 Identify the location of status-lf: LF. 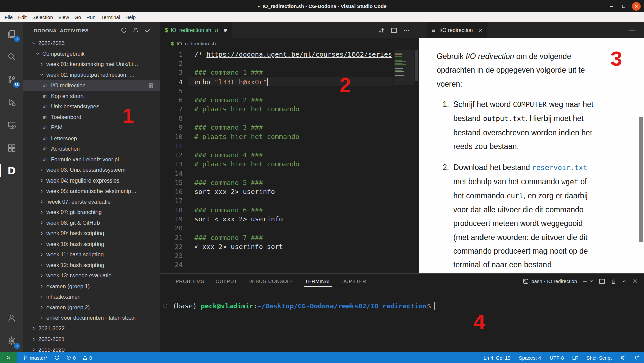
(575, 358).